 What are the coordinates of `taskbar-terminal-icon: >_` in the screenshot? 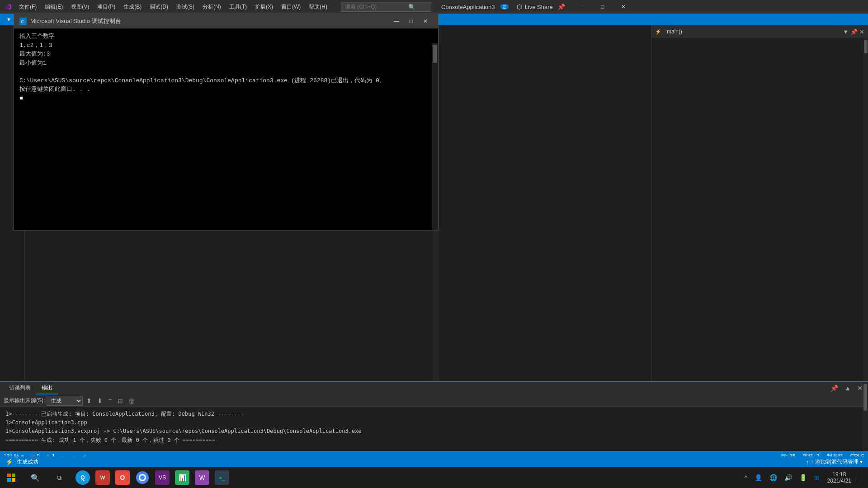 It's located at (222, 478).